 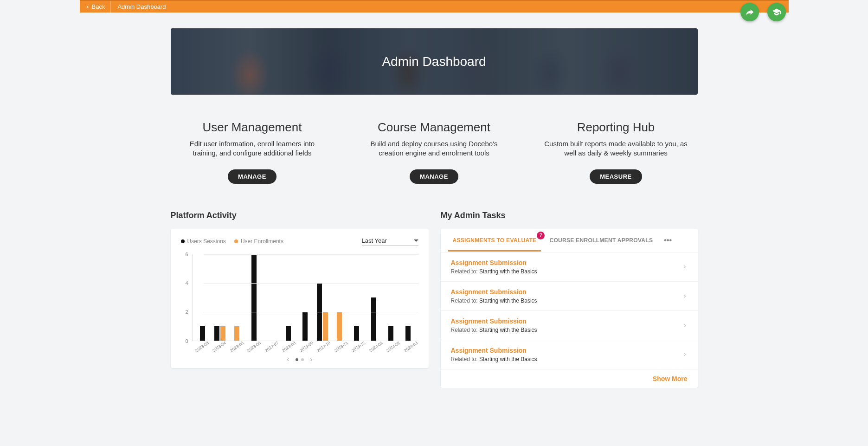 What do you see at coordinates (300, 360) in the screenshot?
I see `pager-dots` at bounding box center [300, 360].